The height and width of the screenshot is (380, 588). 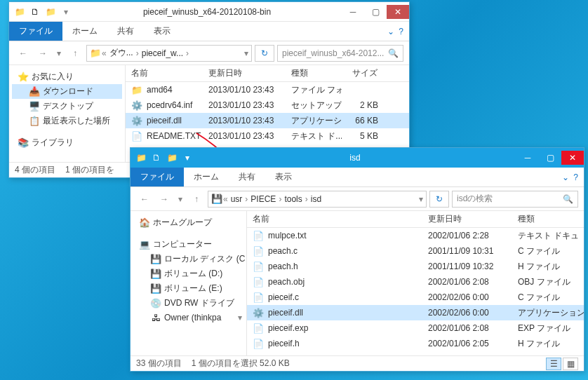 What do you see at coordinates (267, 74) in the screenshot?
I see `column-headers: 名前 更新日時 種類 サイズ` at bounding box center [267, 74].